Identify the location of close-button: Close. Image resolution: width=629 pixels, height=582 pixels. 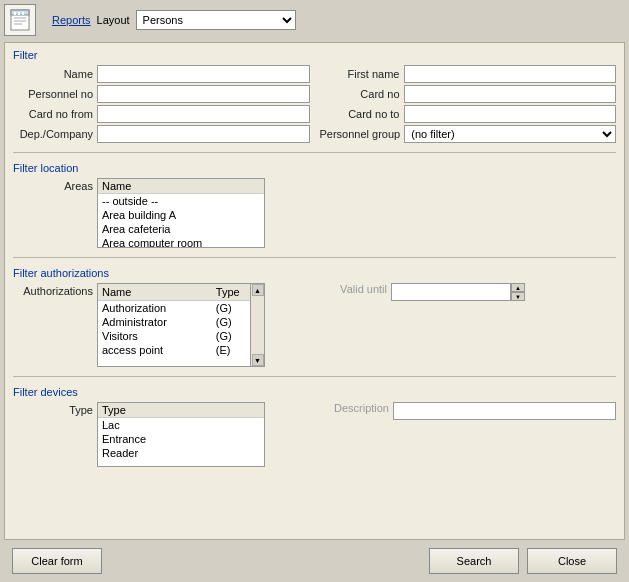
(572, 561).